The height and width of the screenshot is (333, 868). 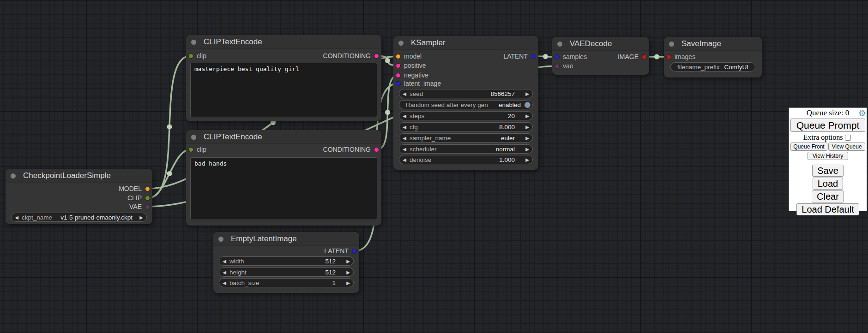 I want to click on save-button: Save, so click(x=828, y=171).